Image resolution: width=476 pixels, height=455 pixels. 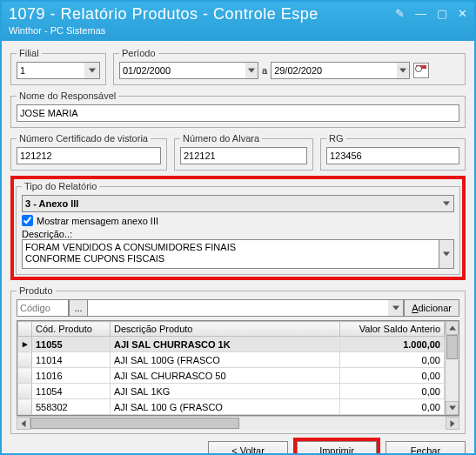 What do you see at coordinates (238, 308) in the screenshot?
I see `produto-desc-input` at bounding box center [238, 308].